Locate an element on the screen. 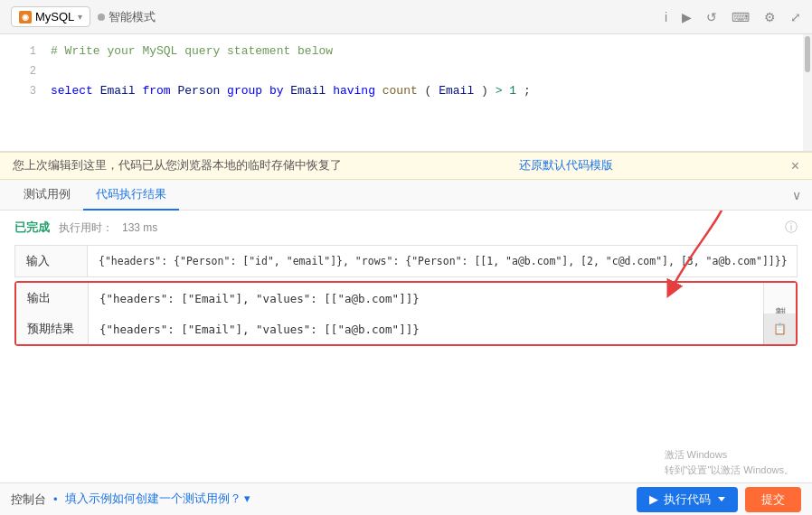  refresh-icon: ↺ is located at coordinates (712, 17).